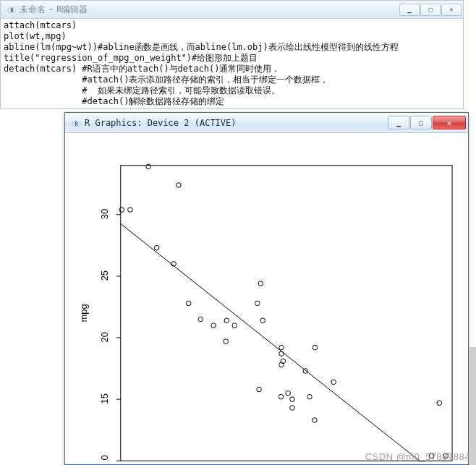 The height and width of the screenshot is (465, 476). Describe the element at coordinates (84, 312) in the screenshot. I see `y-axis-label: mpg` at that location.